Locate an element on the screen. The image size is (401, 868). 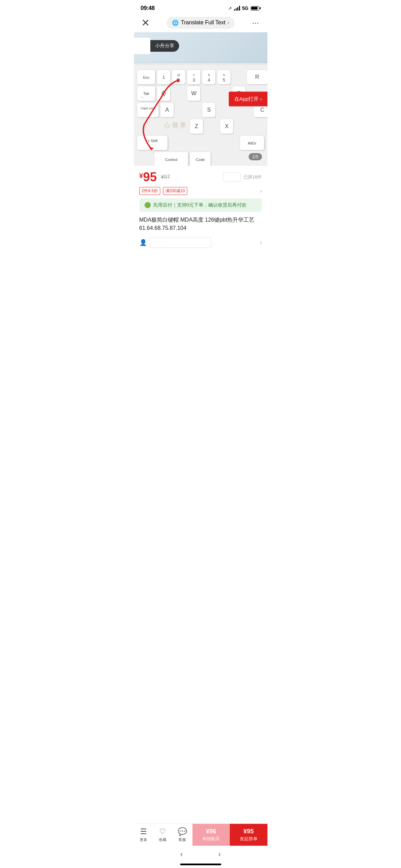
product-info-section: ¥ 95 ¥97 已拼16件 2件9.5折 满200减10 › 🟢 先用后付｜支… is located at coordinates (201, 210).